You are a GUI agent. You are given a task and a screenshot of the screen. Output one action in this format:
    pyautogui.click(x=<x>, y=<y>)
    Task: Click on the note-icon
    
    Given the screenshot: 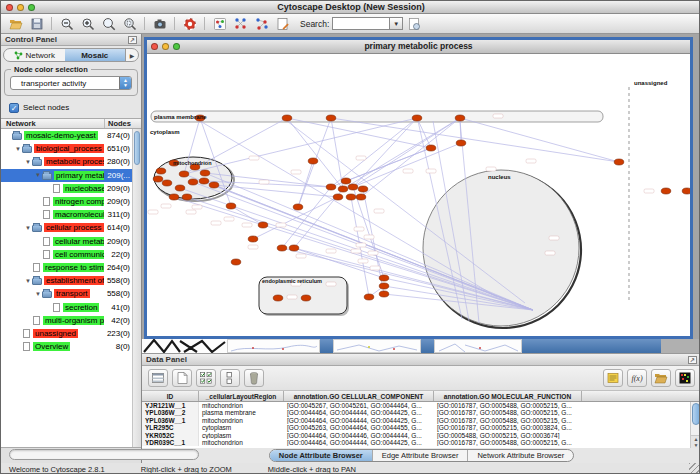 What is the action you would take?
    pyautogui.click(x=613, y=378)
    